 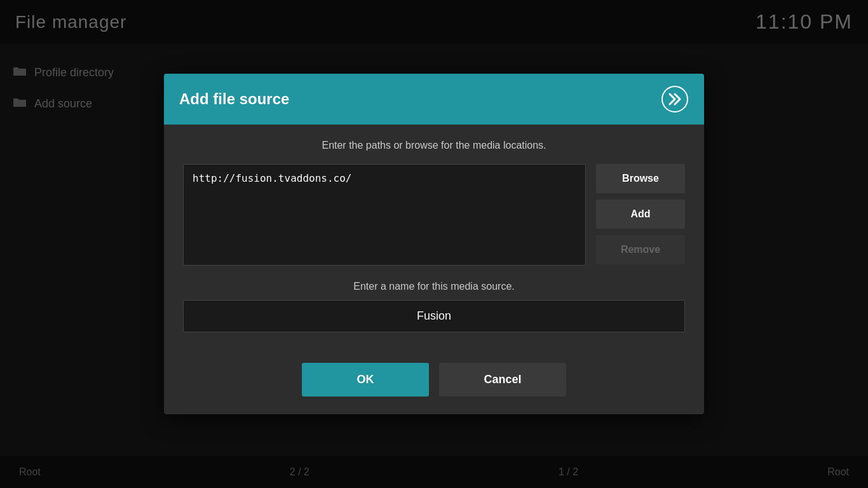 What do you see at coordinates (234, 99) in the screenshot?
I see `dialog-title: Add file source` at bounding box center [234, 99].